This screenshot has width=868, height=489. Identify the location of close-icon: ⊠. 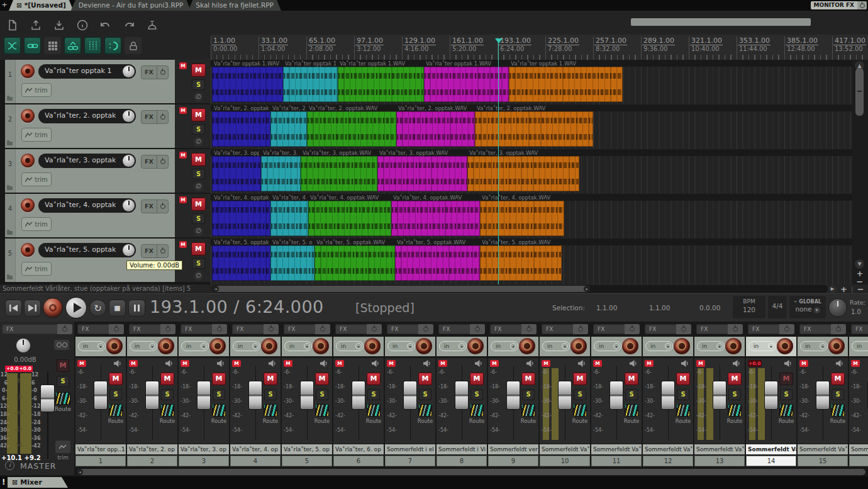
(19, 5).